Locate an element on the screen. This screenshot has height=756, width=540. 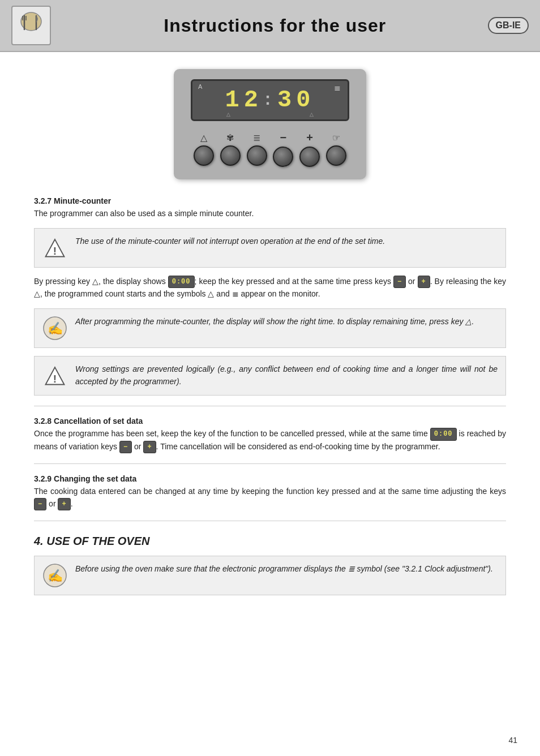
bell-button is located at coordinates (204, 156).